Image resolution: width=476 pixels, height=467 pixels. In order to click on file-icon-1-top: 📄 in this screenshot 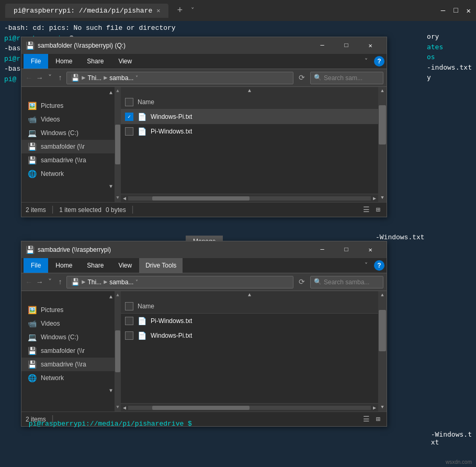, I will do `click(142, 117)`.